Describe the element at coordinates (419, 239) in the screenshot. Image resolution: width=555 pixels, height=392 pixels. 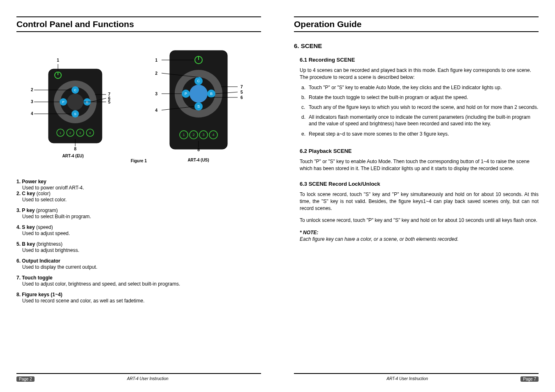
I see `note-body: Each figure key can have a color, or a s…` at that location.